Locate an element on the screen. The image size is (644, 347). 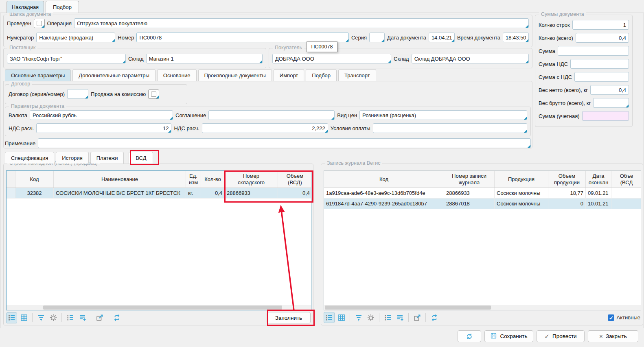
price-type-field: Розничная (расценка) is located at coordinates (443, 115).